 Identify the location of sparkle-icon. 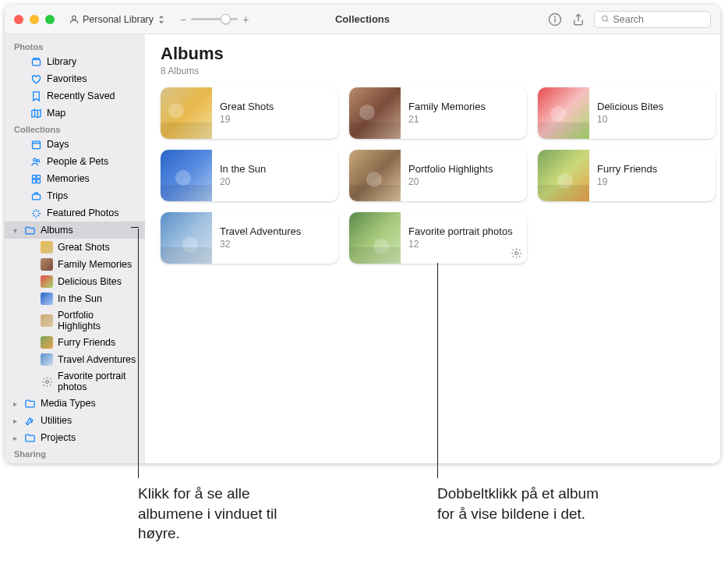
(36, 213).